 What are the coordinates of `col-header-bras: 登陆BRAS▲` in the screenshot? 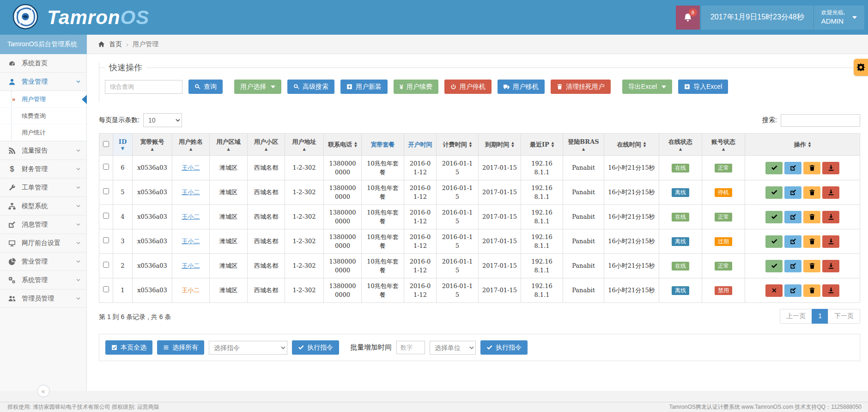 It's located at (584, 145).